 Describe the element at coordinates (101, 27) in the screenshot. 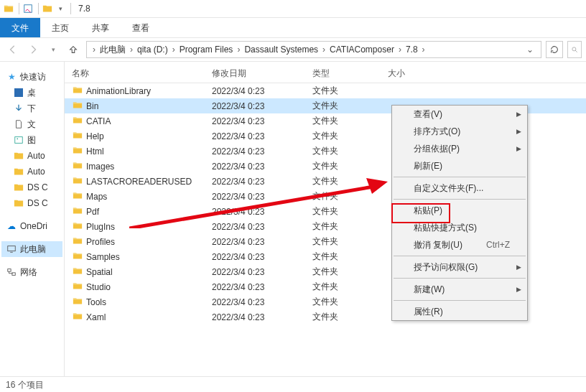

I see `ribbon-tab: 共享` at that location.